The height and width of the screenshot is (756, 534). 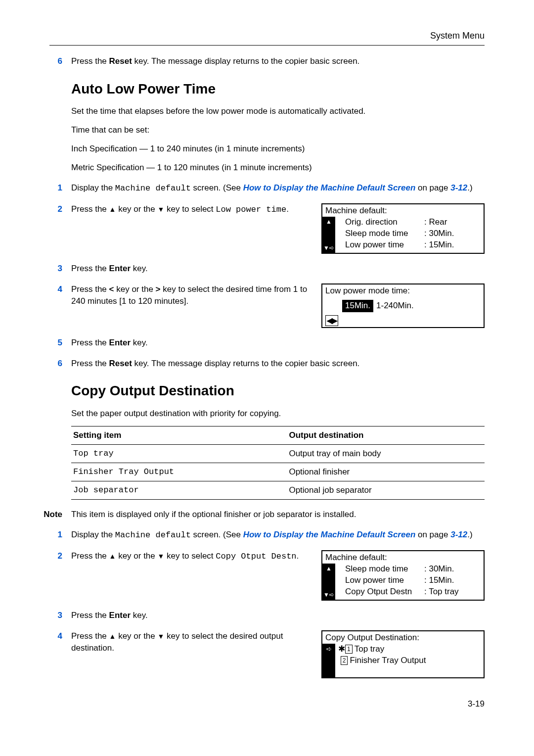 What do you see at coordinates (278, 130) in the screenshot?
I see `paragraph: Time that can be set:` at bounding box center [278, 130].